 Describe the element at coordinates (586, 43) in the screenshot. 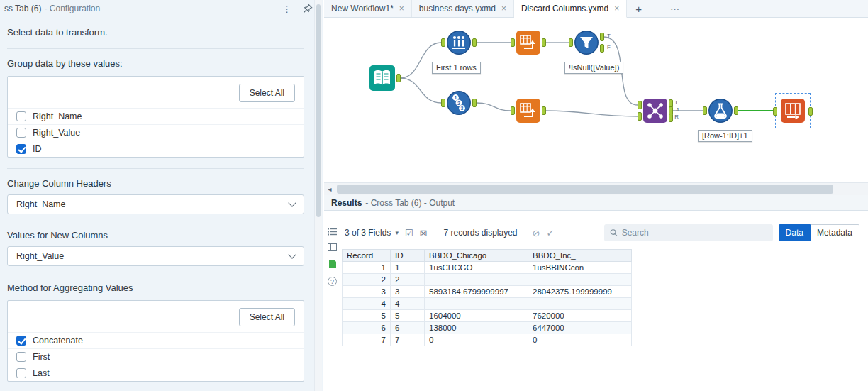

I see `tool-filter: T F` at that location.